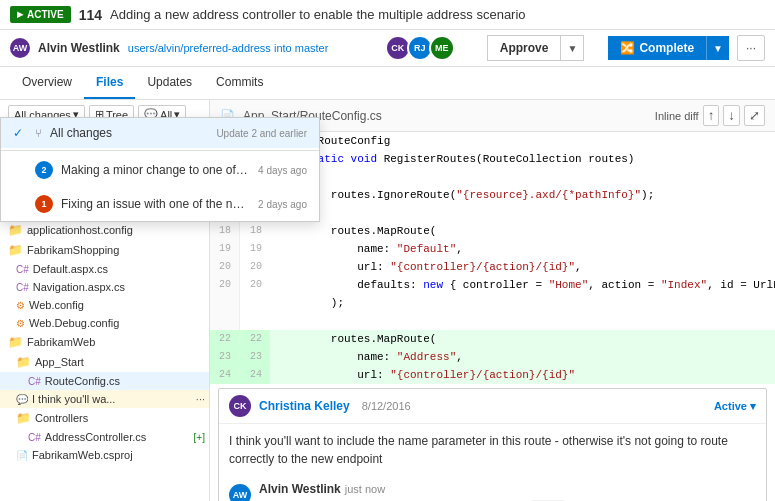 Image resolution: width=775 pixels, height=501 pixels. I want to click on comment-header: CK Christina Kelley 8/12/2016 Active ▾, so click(492, 406).